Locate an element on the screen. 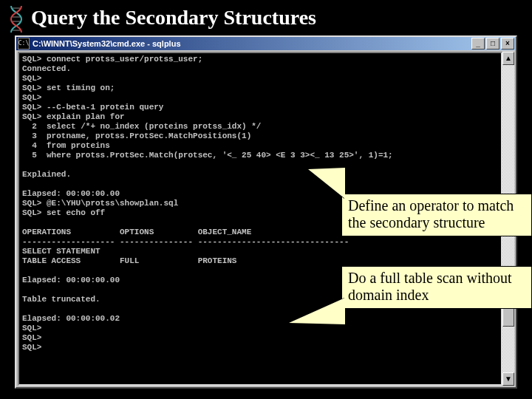 The width and height of the screenshot is (532, 399). dna-decoration-icon is located at coordinates (16, 19).